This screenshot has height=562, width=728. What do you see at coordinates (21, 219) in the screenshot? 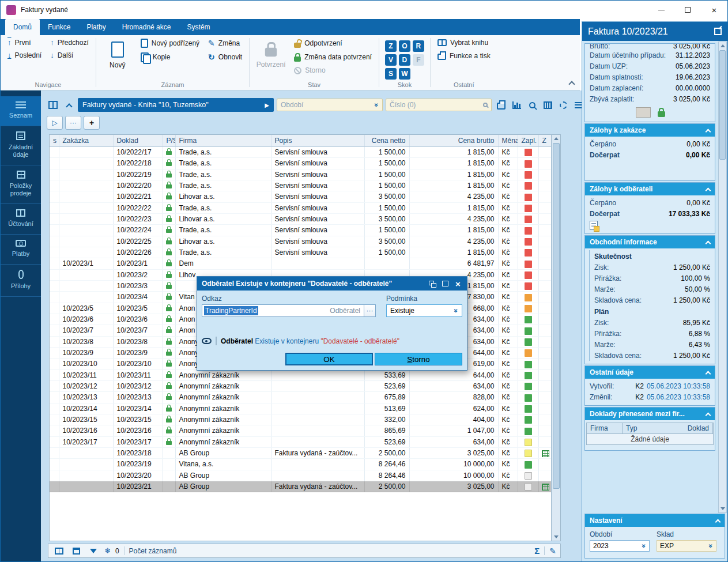
I see `sidebar-item: Účtování` at bounding box center [21, 219].